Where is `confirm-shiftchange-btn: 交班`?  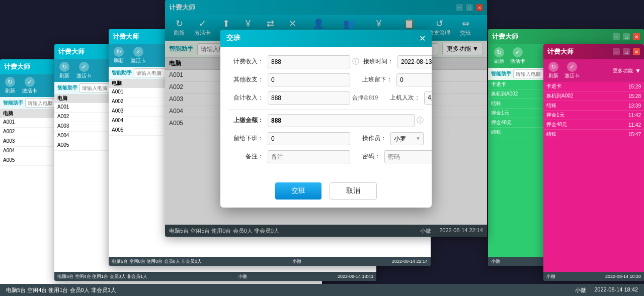
confirm-shiftchange-btn: 交班 is located at coordinates (298, 191).